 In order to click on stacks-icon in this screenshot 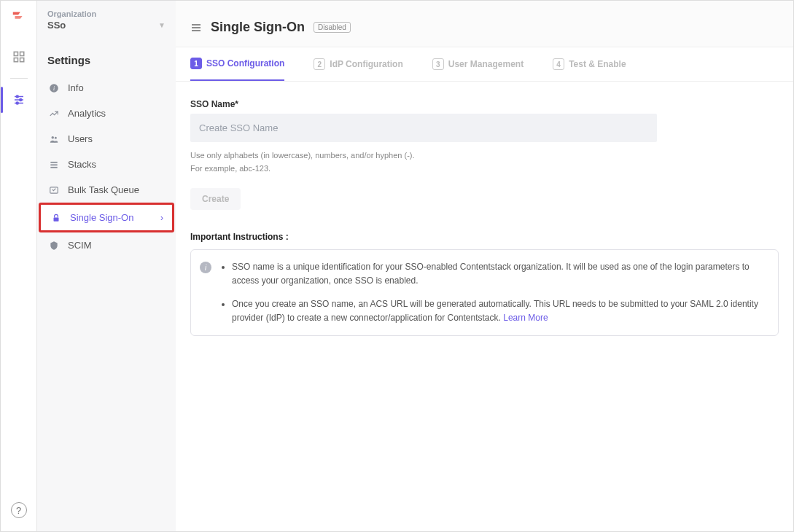, I will do `click(54, 165)`.